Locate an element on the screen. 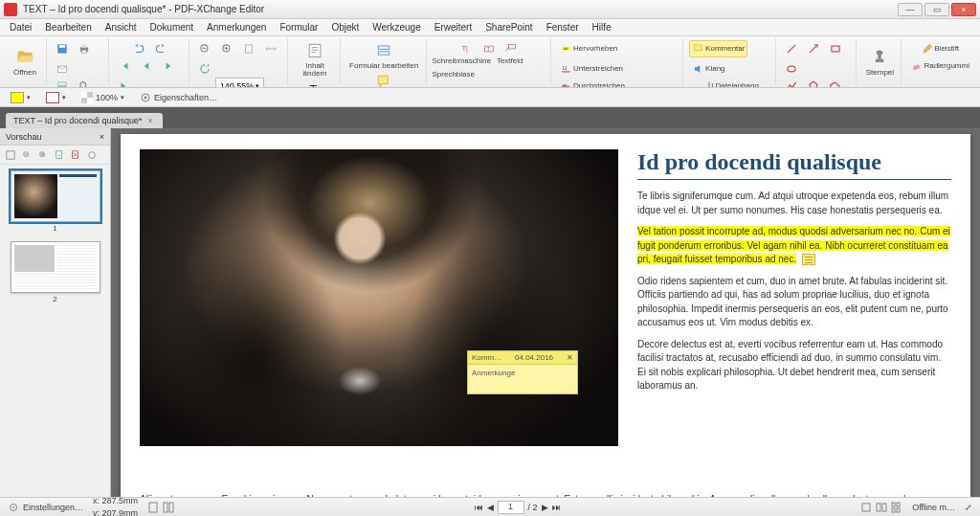 This screenshot has width=980, height=516. sticky-note-popup: Komm…04.04.2016✕ Anmerkunge is located at coordinates (523, 372).